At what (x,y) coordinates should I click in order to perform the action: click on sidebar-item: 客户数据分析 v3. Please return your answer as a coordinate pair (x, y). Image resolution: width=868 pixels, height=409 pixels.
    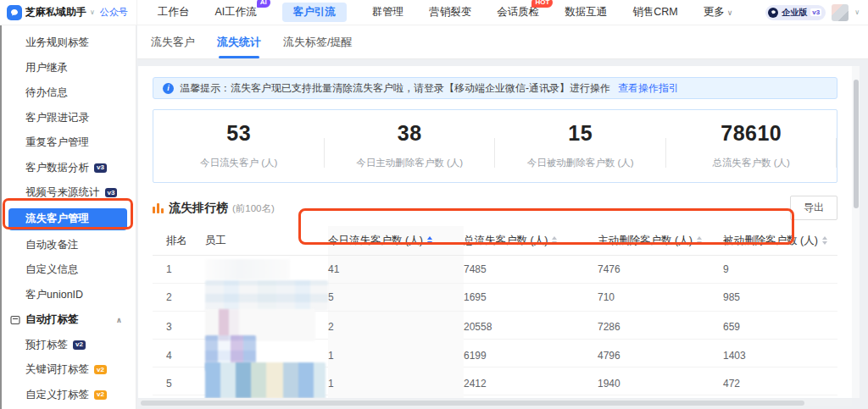
    Looking at the image, I should click on (68, 169).